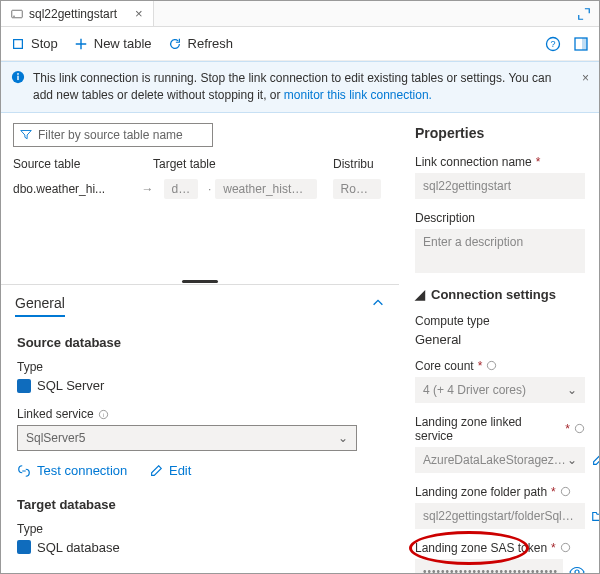 The image size is (600, 574). What do you see at coordinates (500, 218) in the screenshot?
I see `description-label: Description` at bounding box center [500, 218].